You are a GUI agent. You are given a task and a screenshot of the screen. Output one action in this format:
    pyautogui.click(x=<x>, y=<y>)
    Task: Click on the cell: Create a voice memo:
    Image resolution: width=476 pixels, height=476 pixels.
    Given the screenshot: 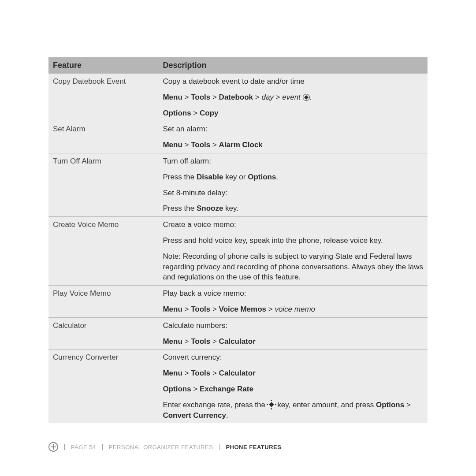 What is the action you would take?
    pyautogui.click(x=293, y=225)
    